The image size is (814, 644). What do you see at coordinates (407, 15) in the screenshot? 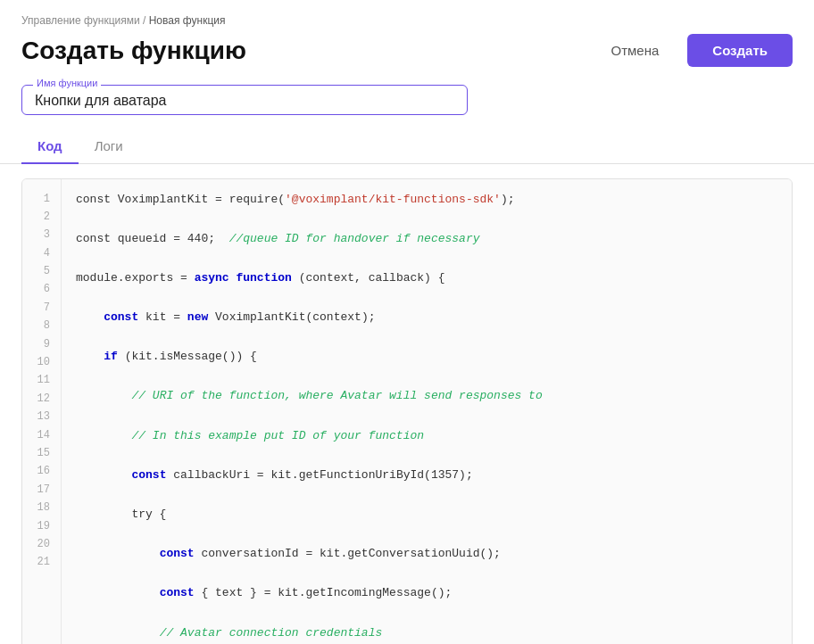
I see `breadcrumb: Управление функциями / Новая функция` at bounding box center [407, 15].